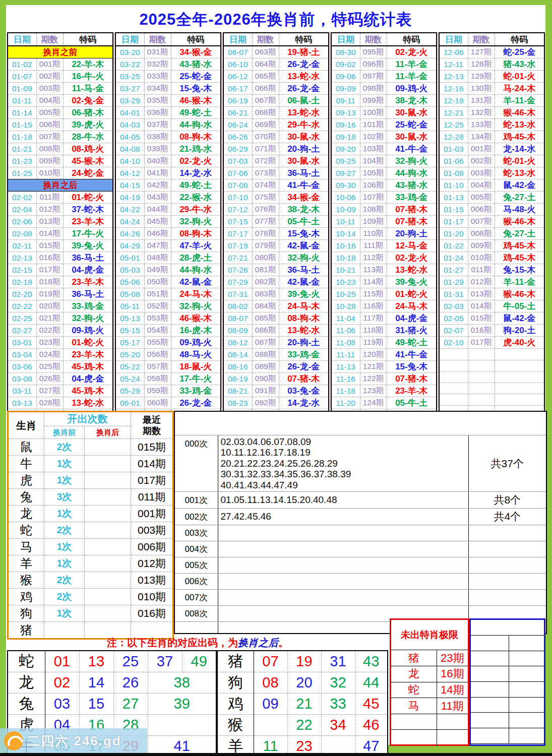  I want to click on table-row: 02-06013期23-羊-木, so click(60, 222).